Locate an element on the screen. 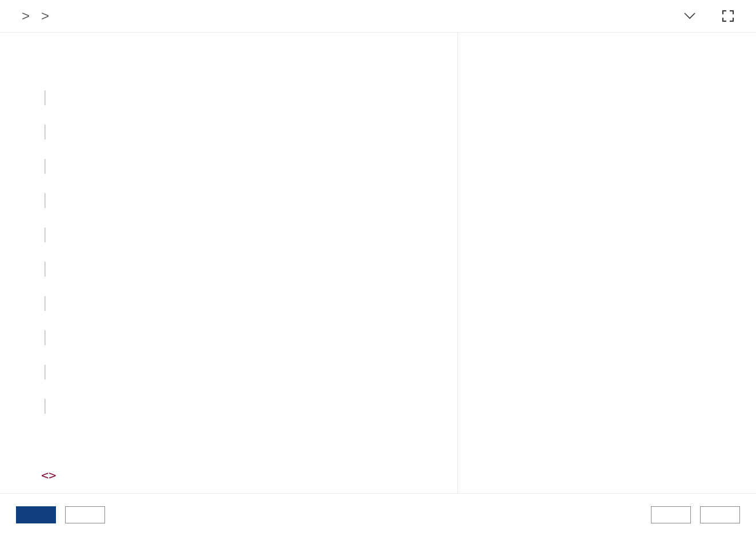 The width and height of the screenshot is (756, 536). chevron-down-icon is located at coordinates (690, 16).